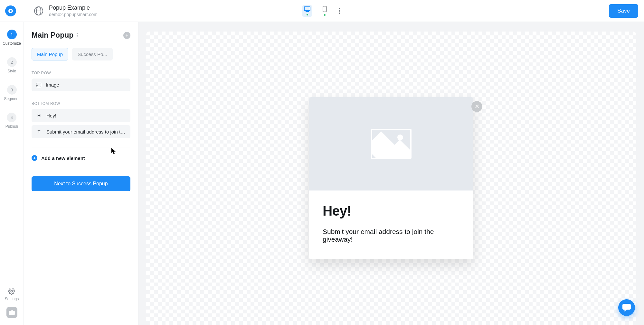 The height and width of the screenshot is (325, 644). What do you see at coordinates (322, 11) in the screenshot?
I see `top-bar: Popup Example demo2.popupsmart.com Save` at bounding box center [322, 11].